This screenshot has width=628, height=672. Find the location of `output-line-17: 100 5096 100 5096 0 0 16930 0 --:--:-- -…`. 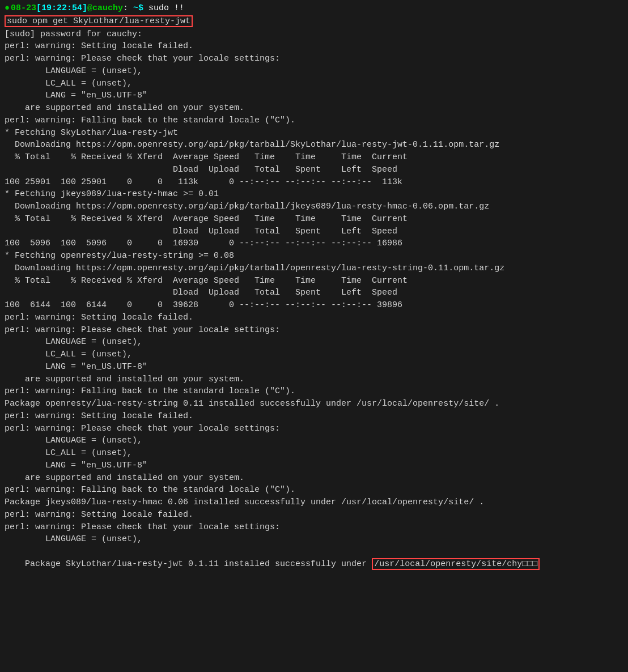

output-line-17: 100 5096 100 5096 0 0 16930 0 --:--:-- -… is located at coordinates (314, 244).